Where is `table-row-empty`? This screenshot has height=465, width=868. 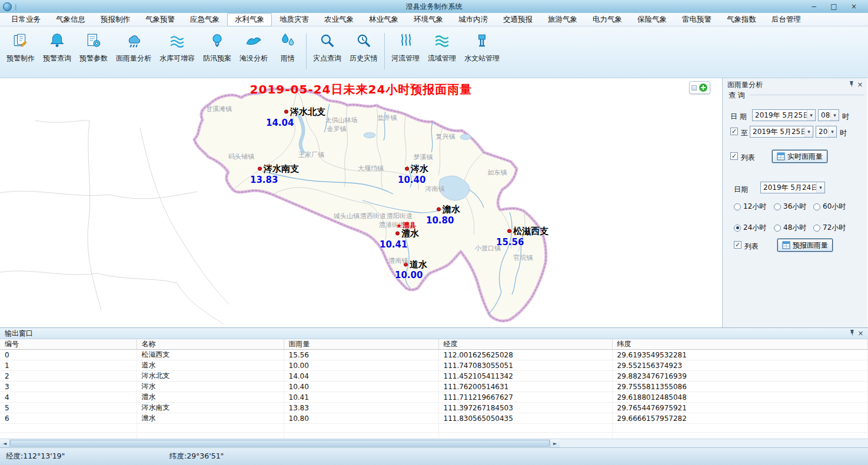 table-row-empty is located at coordinates (434, 428).